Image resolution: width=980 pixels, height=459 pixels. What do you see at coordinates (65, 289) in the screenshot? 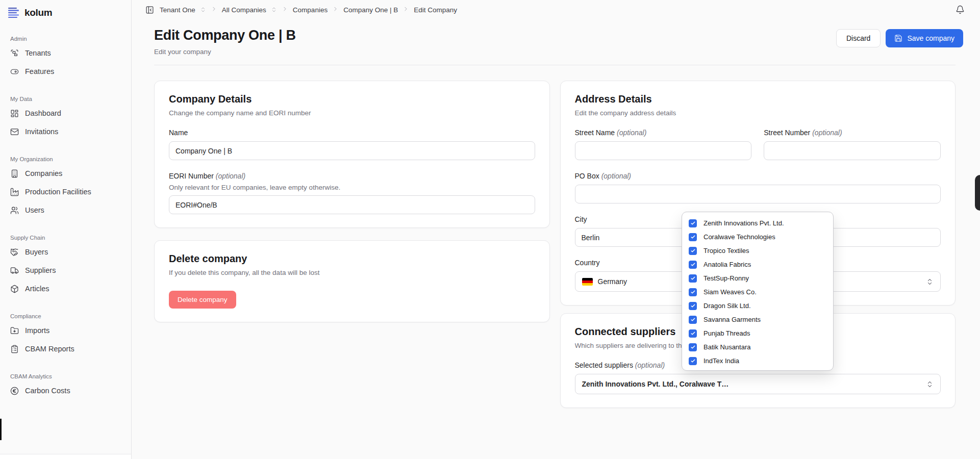
I see `sidebar-item-articles: Articles` at bounding box center [65, 289].